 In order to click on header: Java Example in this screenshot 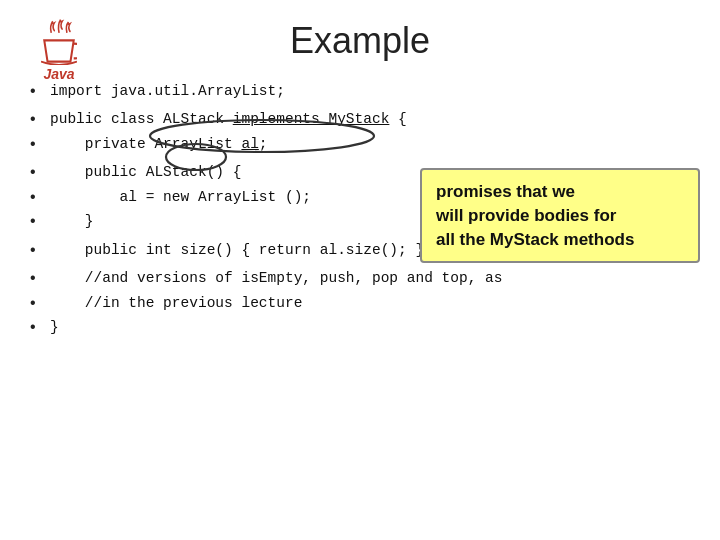, I will do `click(360, 41)`.